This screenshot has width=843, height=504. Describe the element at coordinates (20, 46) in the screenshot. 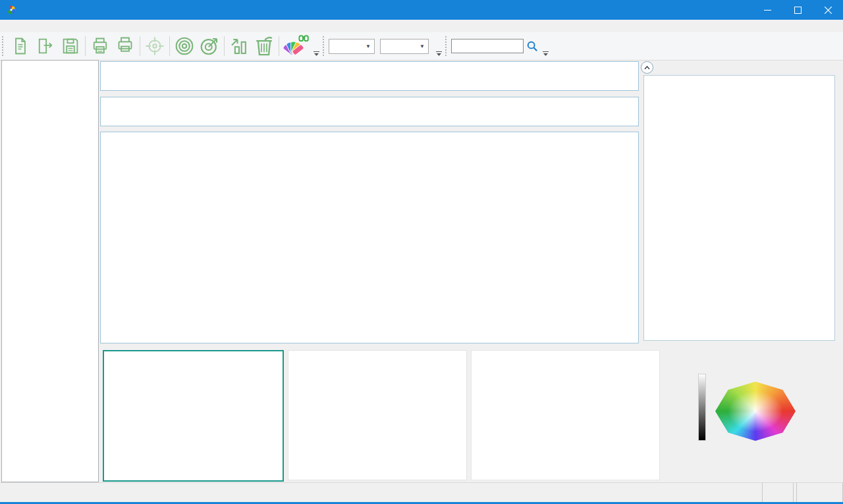

I see `document-icon` at that location.